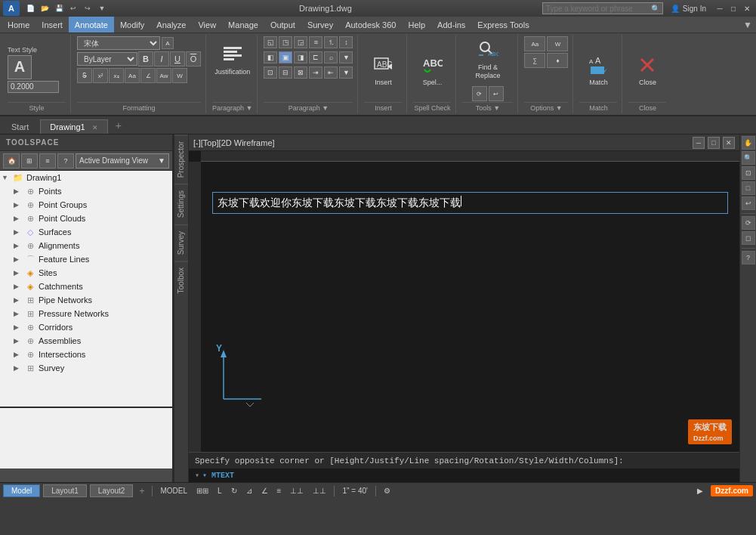  I want to click on active-view-dropdown: Active Drawing View ▼, so click(122, 161).